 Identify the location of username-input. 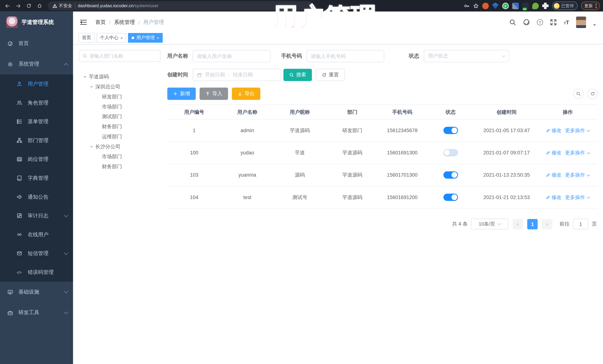
(232, 56).